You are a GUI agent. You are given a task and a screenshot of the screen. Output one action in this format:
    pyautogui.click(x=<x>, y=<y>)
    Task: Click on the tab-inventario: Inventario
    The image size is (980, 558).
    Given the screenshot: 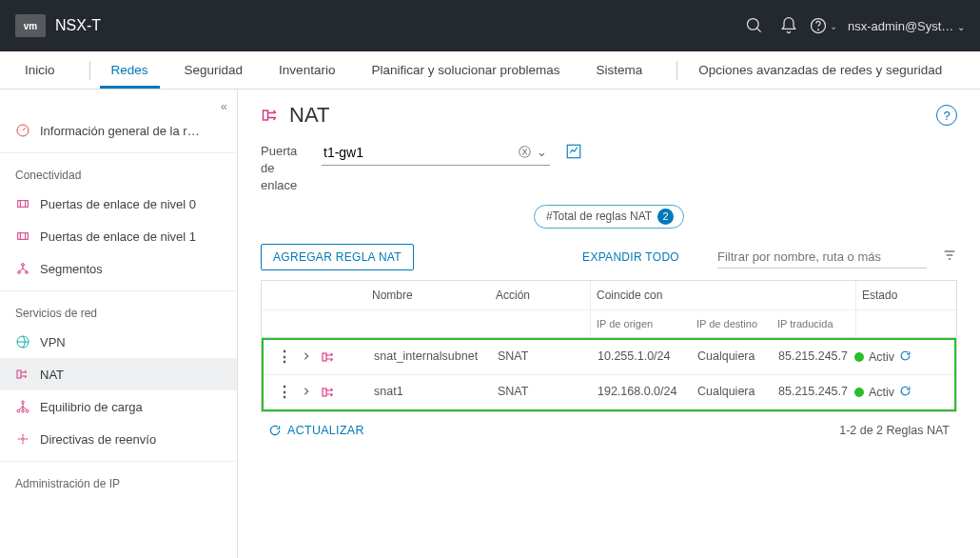 What is the action you would take?
    pyautogui.click(x=306, y=70)
    